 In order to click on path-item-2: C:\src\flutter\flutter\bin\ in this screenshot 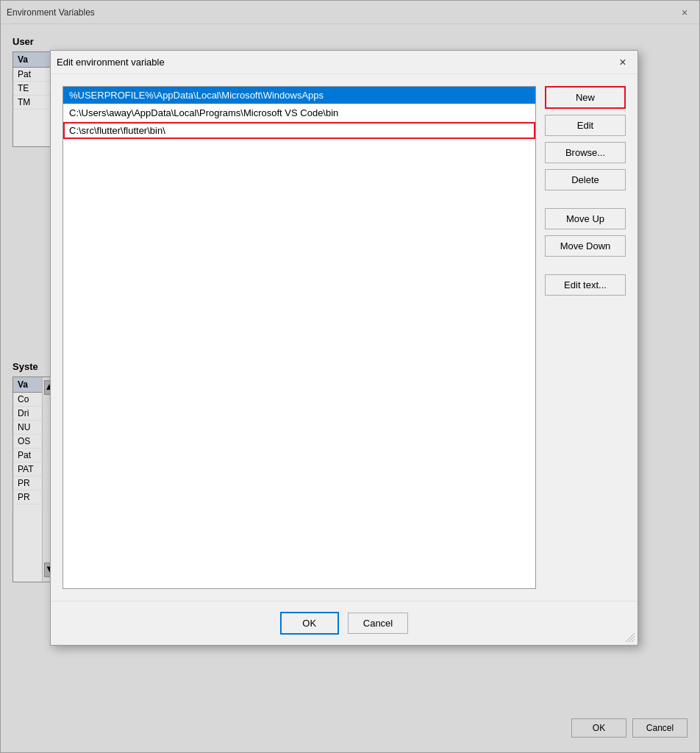, I will do `click(299, 131)`.